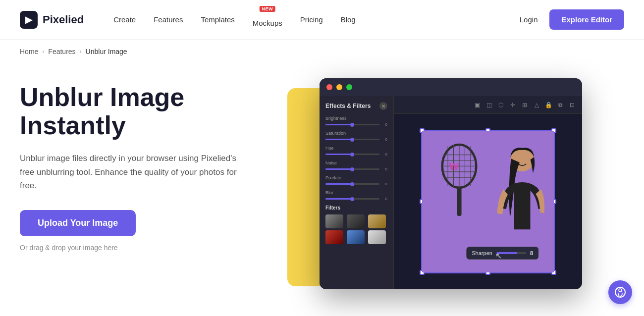 The width and height of the screenshot is (644, 316). Describe the element at coordinates (81, 52) in the screenshot. I see `breadcrumb-sep-2: ›` at that location.